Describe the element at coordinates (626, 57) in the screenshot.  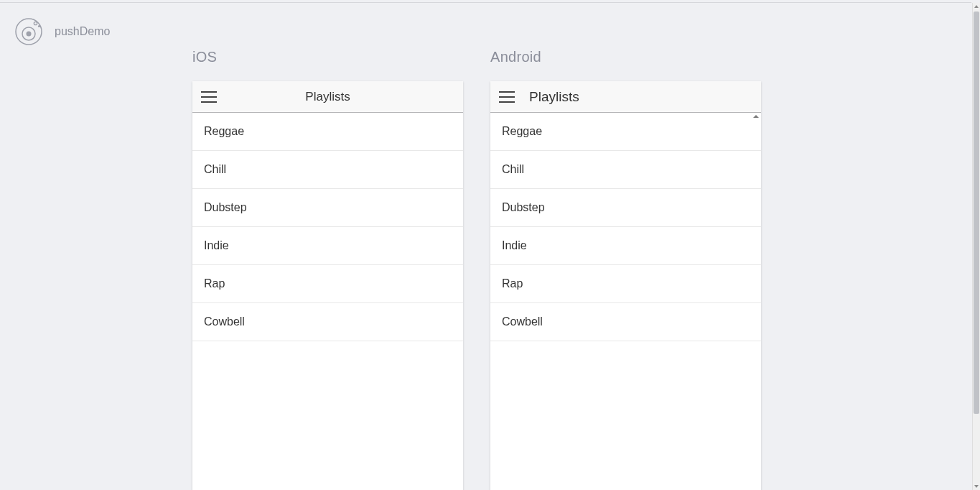
I see `column-label-android: Android` at that location.